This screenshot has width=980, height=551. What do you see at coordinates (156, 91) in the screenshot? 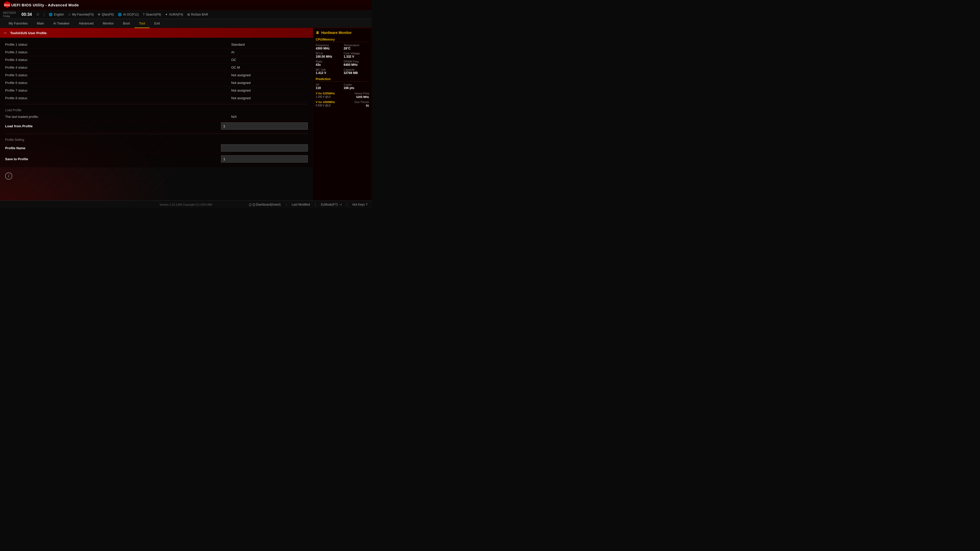
I see `profile-row-7: Profile 7 status: Not assigned` at bounding box center [156, 91].